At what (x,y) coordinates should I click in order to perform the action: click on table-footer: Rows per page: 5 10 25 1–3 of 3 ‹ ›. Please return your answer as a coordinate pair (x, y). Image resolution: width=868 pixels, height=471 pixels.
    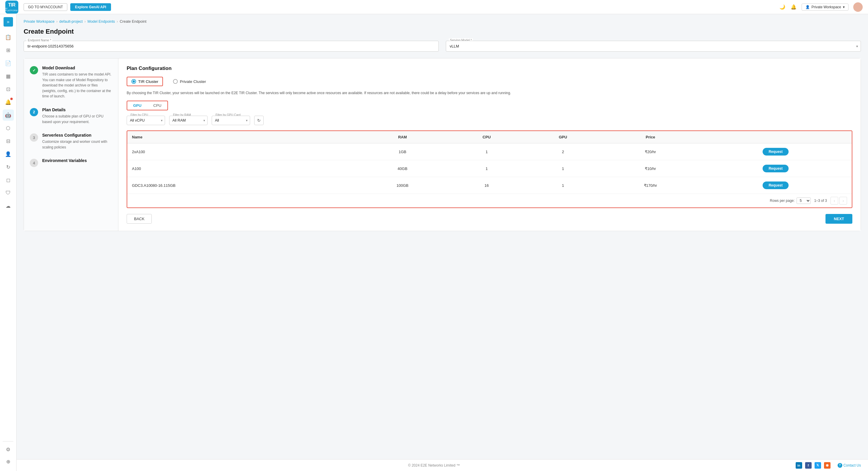
    Looking at the image, I should click on (490, 201).